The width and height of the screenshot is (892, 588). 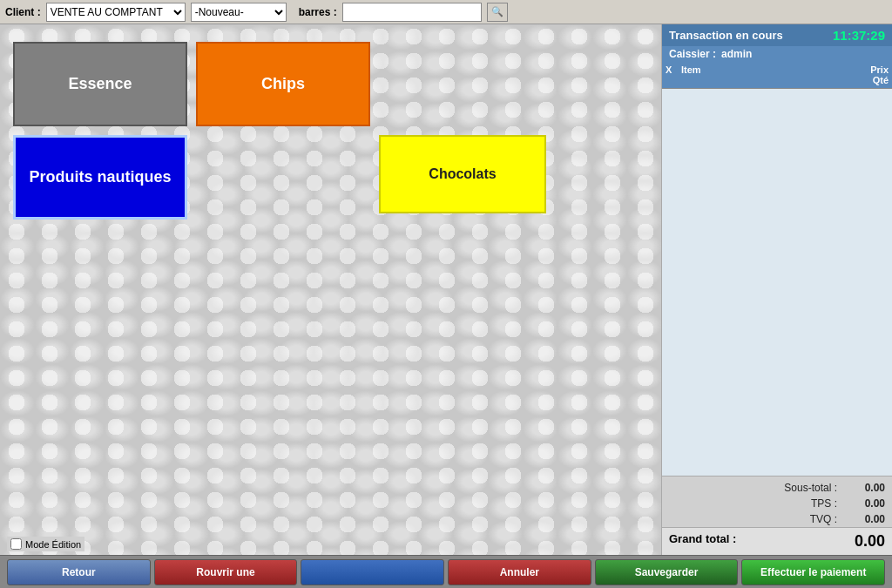 I want to click on product-button-chips: Chips, so click(x=283, y=84).